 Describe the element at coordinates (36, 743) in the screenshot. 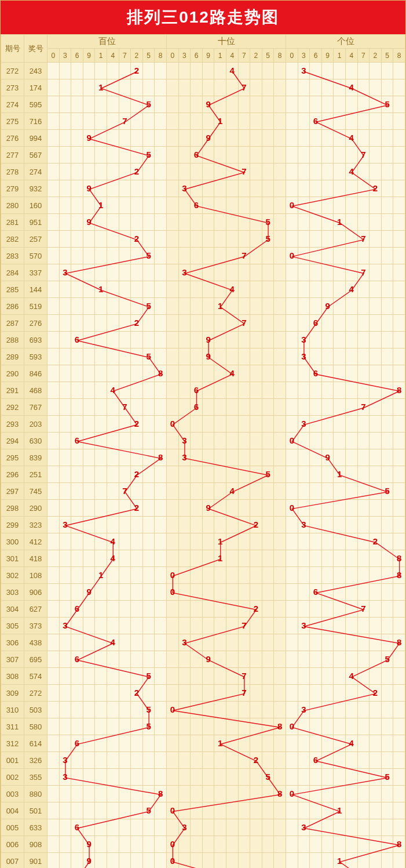

I see `number-cell: 614` at that location.